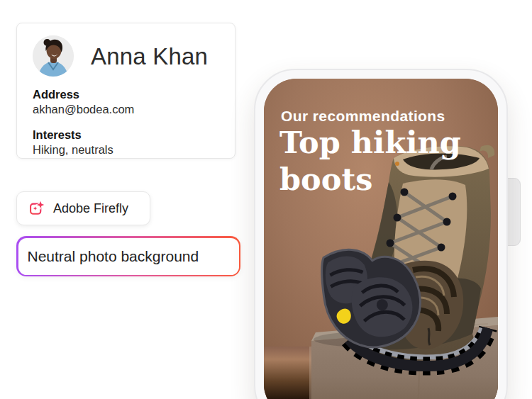  I want to click on profile-card: Anna Khan Address akhan@bodea.com Intere…, so click(126, 91).